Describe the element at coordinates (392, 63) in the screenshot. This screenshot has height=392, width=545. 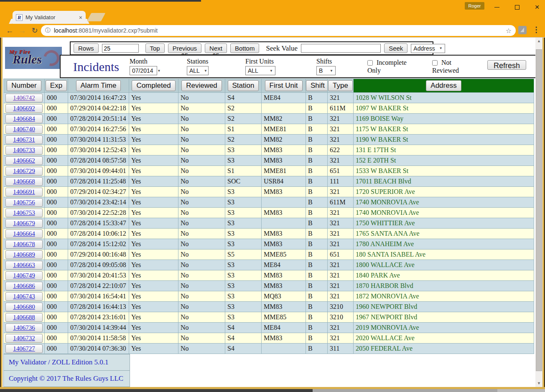
I see `incomplete-only-label-line1: Incomplete` at that location.